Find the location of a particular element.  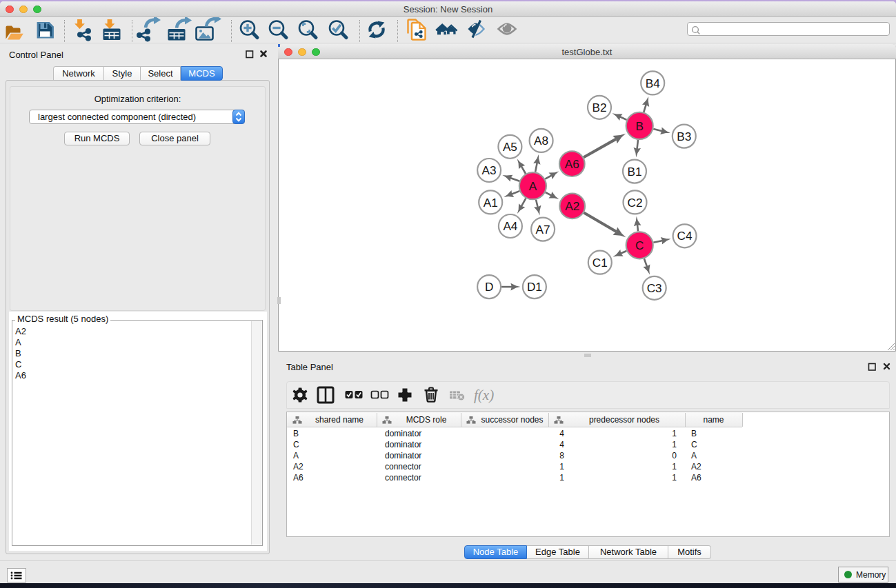

svg-text: A is located at coordinates (533, 186).